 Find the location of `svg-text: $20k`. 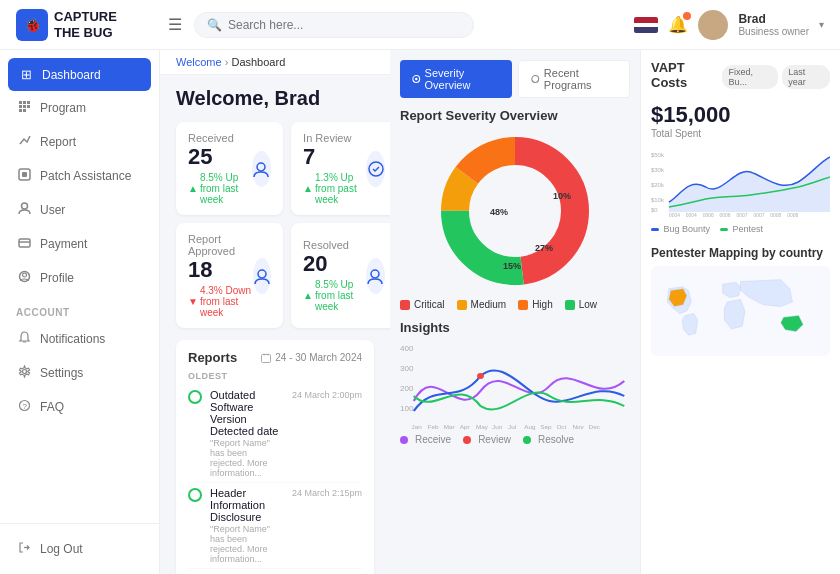

svg-text: $20k is located at coordinates (658, 185).